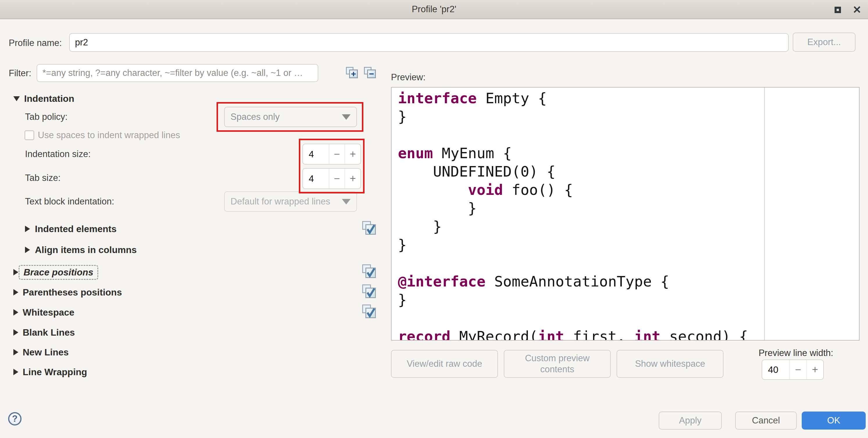 The height and width of the screenshot is (438, 868). What do you see at coordinates (573, 172) in the screenshot?
I see `code-line: UNDEFINED(0) {` at bounding box center [573, 172].